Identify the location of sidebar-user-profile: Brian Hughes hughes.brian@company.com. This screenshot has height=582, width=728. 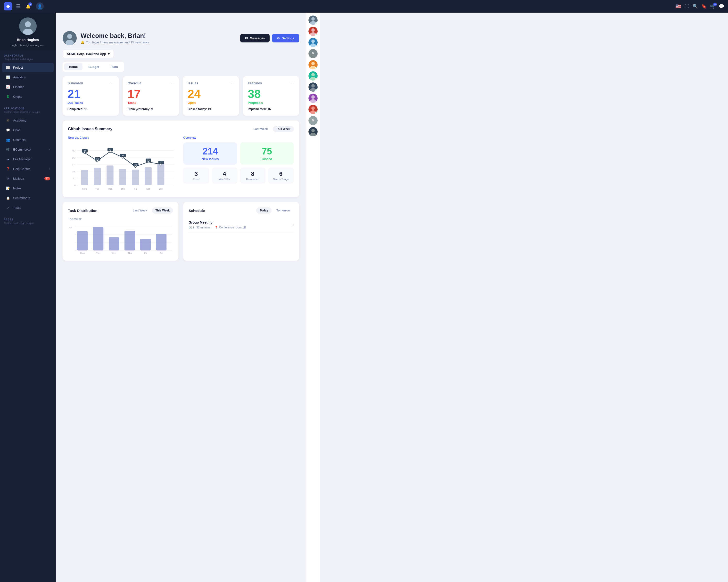
(28, 32).